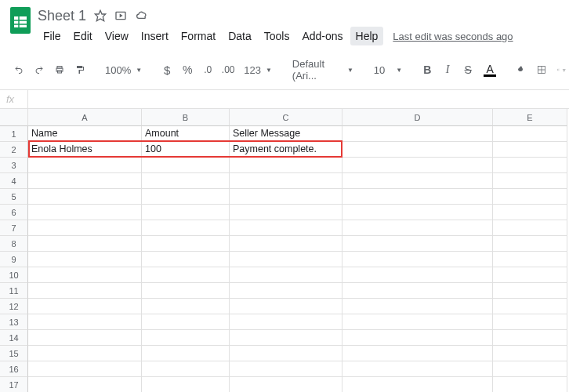  What do you see at coordinates (85, 118) in the screenshot?
I see `col-header-A: A` at bounding box center [85, 118].